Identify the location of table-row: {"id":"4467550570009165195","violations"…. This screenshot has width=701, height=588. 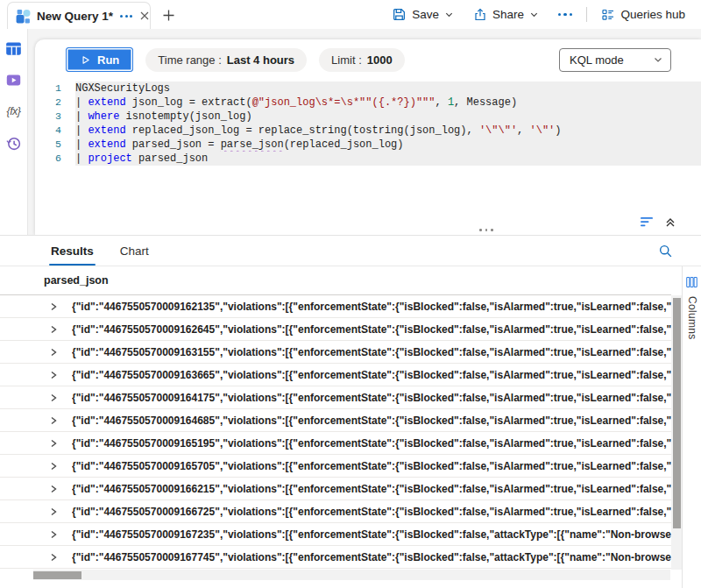
(336, 443).